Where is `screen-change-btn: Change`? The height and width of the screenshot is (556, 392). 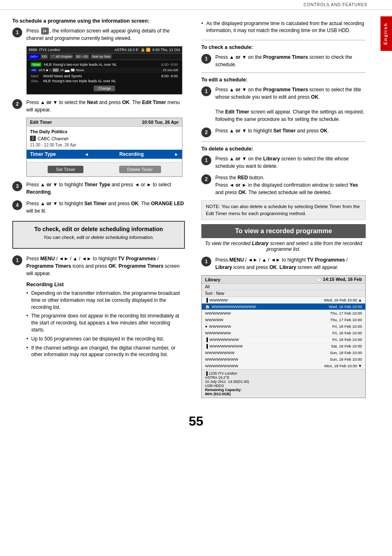
screen-change-btn: Change is located at coordinates (104, 88).